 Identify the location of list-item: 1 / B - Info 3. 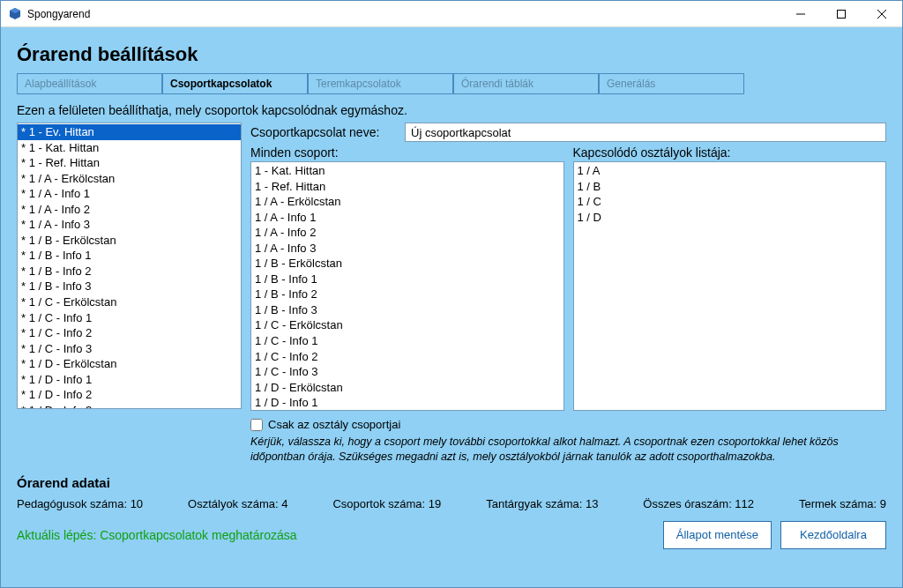
(407, 310).